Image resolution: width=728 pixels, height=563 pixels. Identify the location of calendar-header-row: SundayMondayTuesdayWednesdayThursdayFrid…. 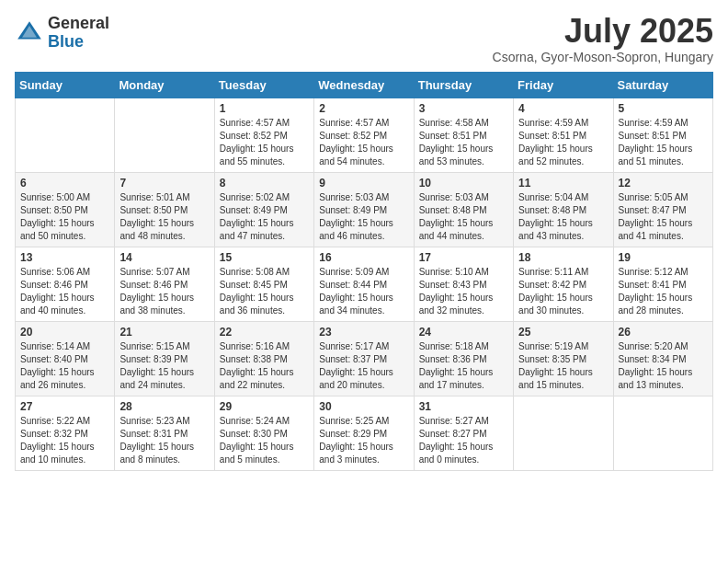
(364, 86).